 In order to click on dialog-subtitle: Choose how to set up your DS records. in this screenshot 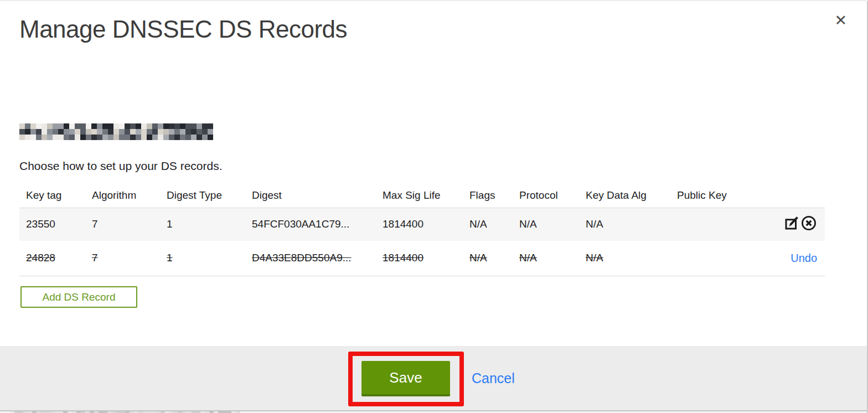, I will do `click(121, 166)`.